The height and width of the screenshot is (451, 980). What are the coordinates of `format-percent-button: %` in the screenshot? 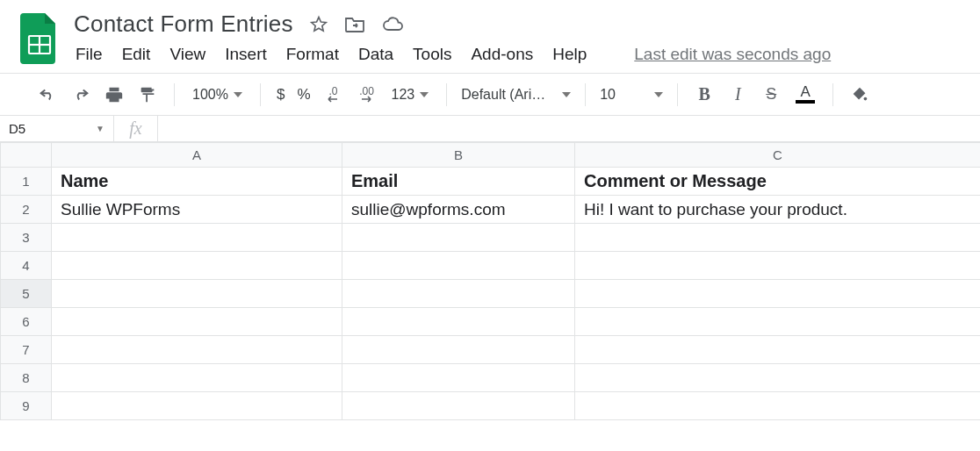 It's located at (304, 95).